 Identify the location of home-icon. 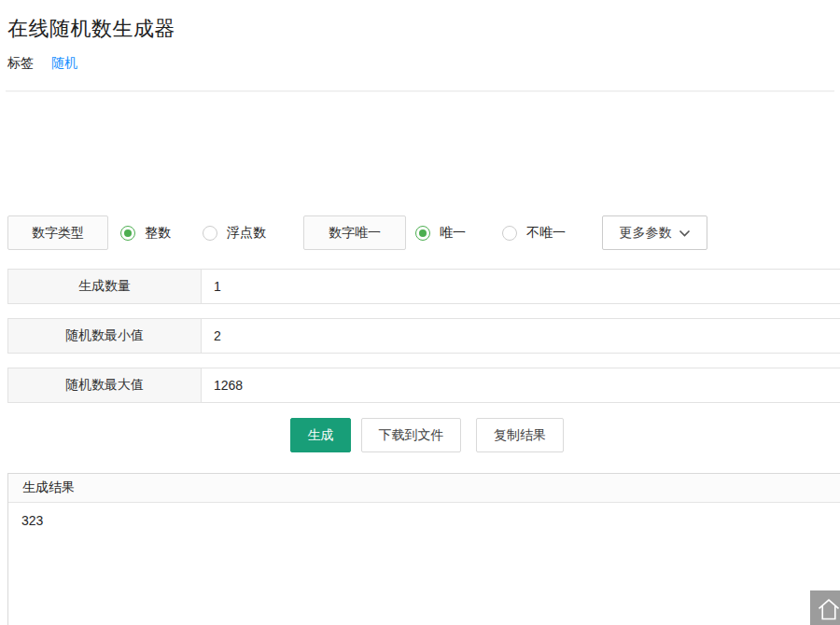
(828, 609).